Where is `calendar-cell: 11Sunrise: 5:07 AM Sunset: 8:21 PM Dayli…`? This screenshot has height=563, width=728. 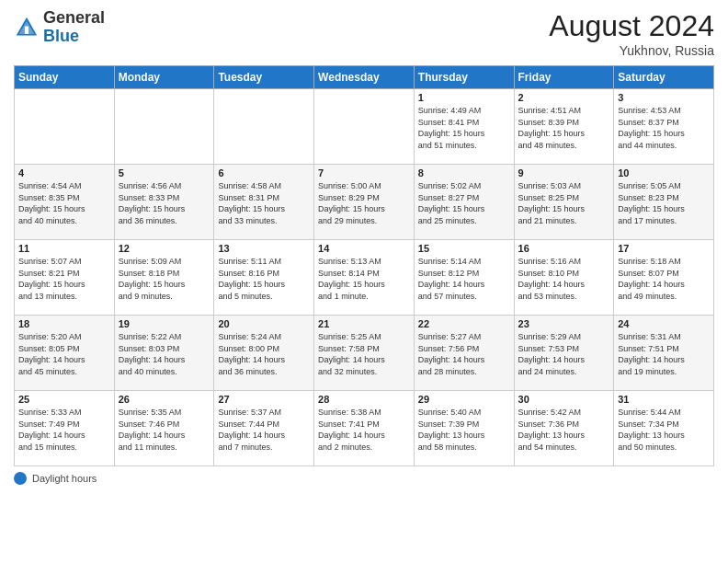 calendar-cell: 11Sunrise: 5:07 AM Sunset: 8:21 PM Dayli… is located at coordinates (64, 278).